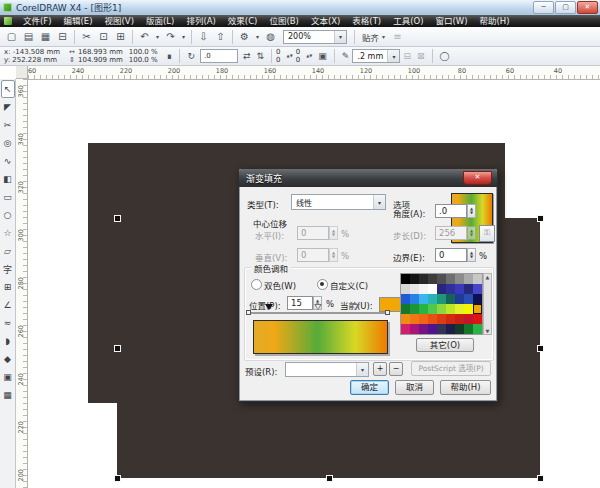  I want to click on new-document-icon: ▢, so click(12, 36).